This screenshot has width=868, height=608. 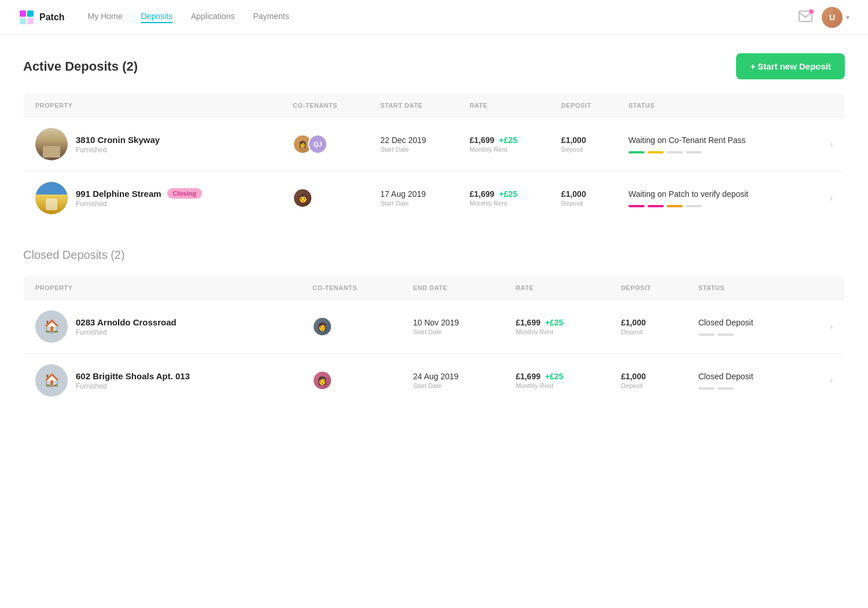 What do you see at coordinates (42, 17) in the screenshot?
I see `logo: Patch` at bounding box center [42, 17].